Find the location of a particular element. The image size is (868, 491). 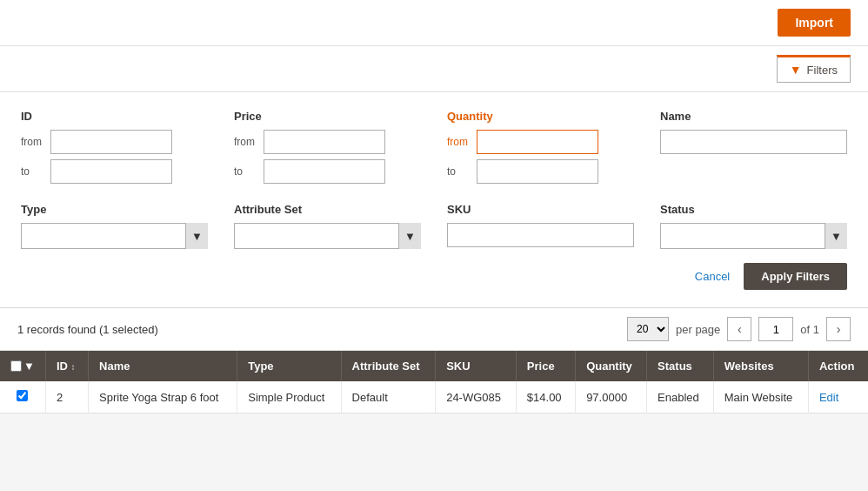

apply-filters-button: Apply Filters is located at coordinates (795, 277).